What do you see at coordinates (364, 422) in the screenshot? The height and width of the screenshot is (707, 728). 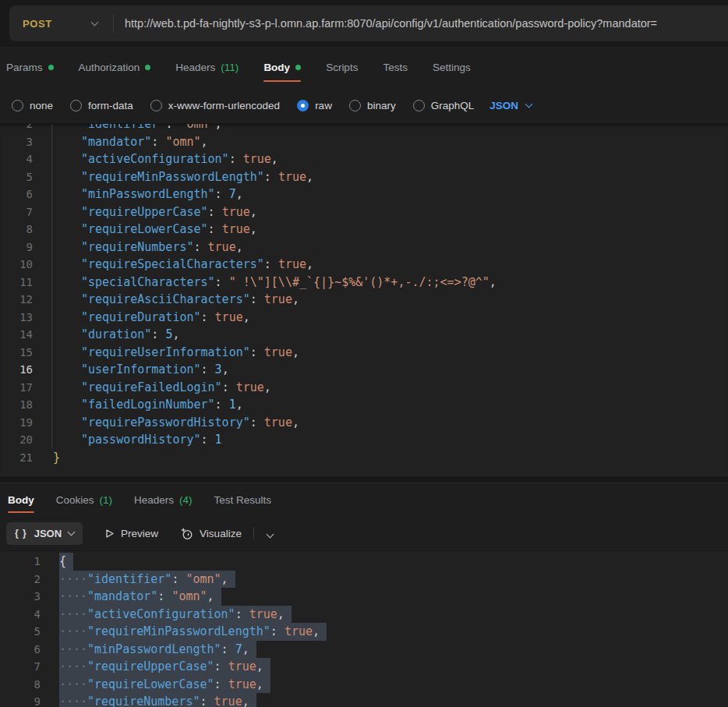 I see `code-line: 19"requirePasswordHistory": true,` at bounding box center [364, 422].